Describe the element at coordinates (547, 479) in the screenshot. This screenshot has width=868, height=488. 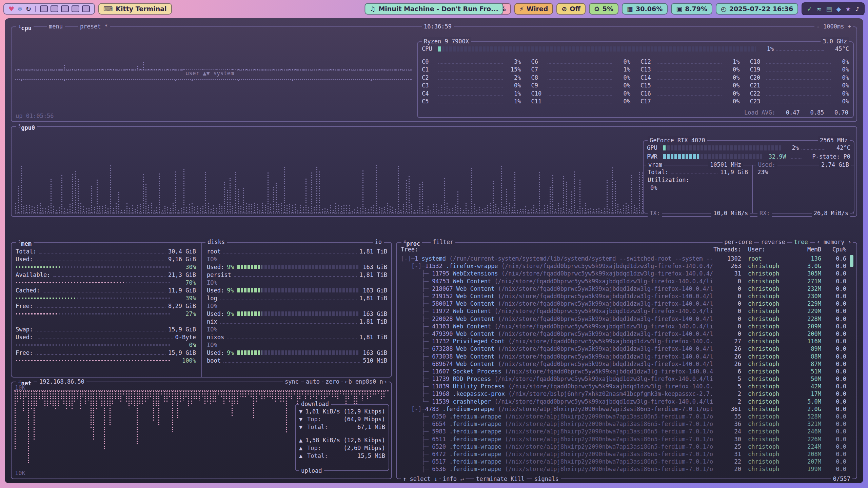
I see `signals-button: signals` at that location.